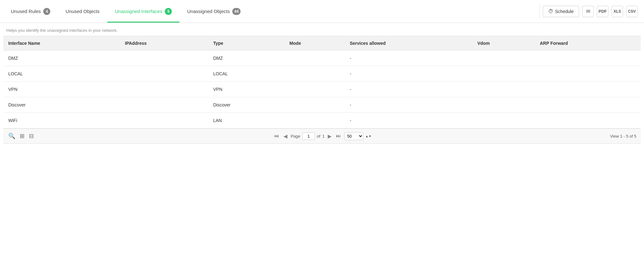  Describe the element at coordinates (632, 11) in the screenshot. I see `csv-icon: CSV` at that location.